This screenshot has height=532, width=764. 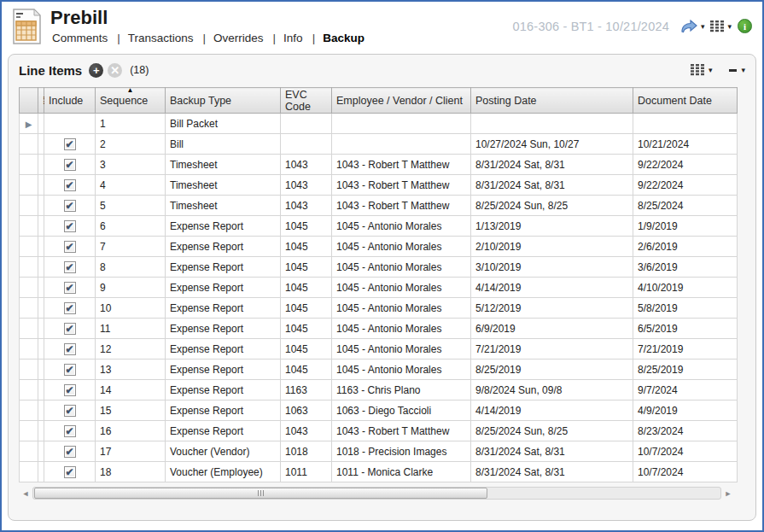 What do you see at coordinates (294, 38) in the screenshot?
I see `tab-info: Info` at bounding box center [294, 38].